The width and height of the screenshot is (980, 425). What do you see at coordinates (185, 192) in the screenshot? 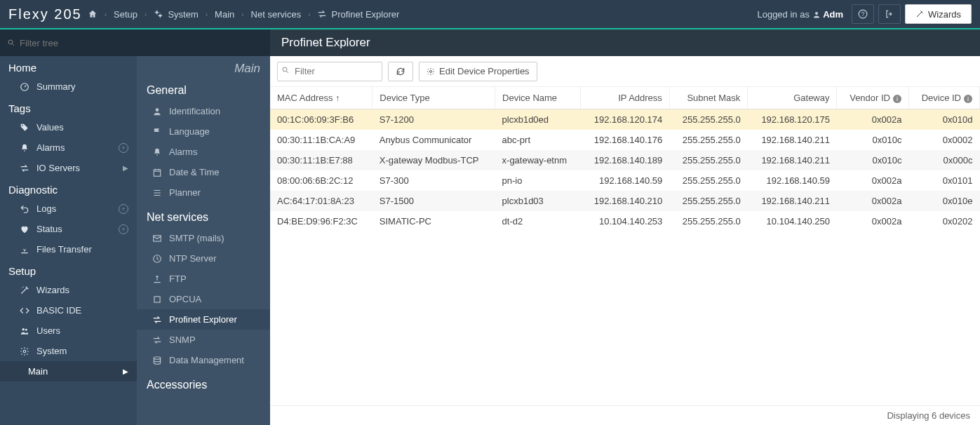
I see `subsidebar-item-label: Planner` at bounding box center [185, 192].